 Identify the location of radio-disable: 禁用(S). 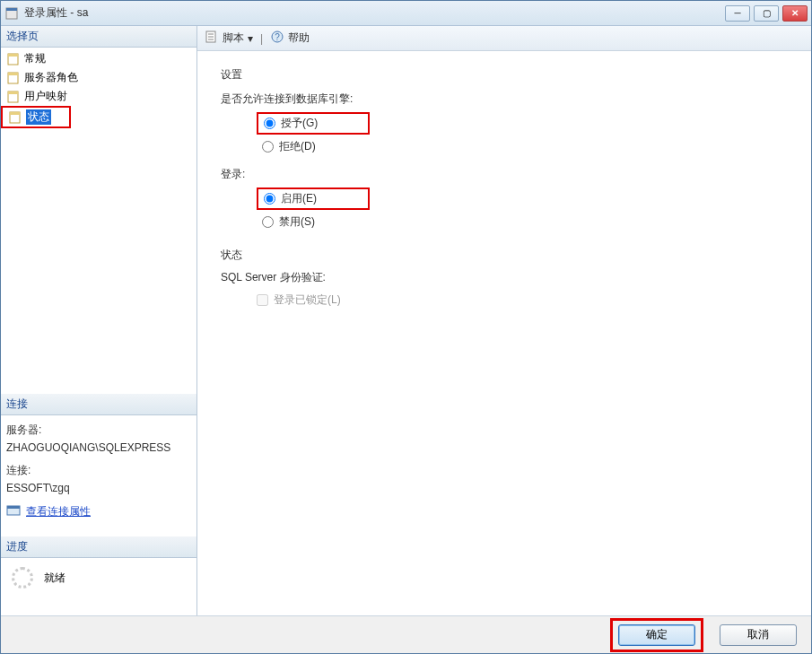
(527, 222).